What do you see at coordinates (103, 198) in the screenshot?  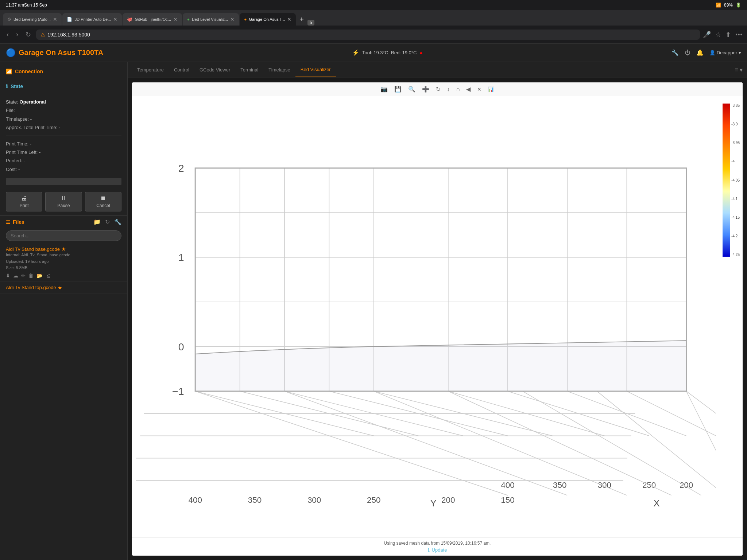 I see `stop-icon: ⏹` at bounding box center [103, 198].